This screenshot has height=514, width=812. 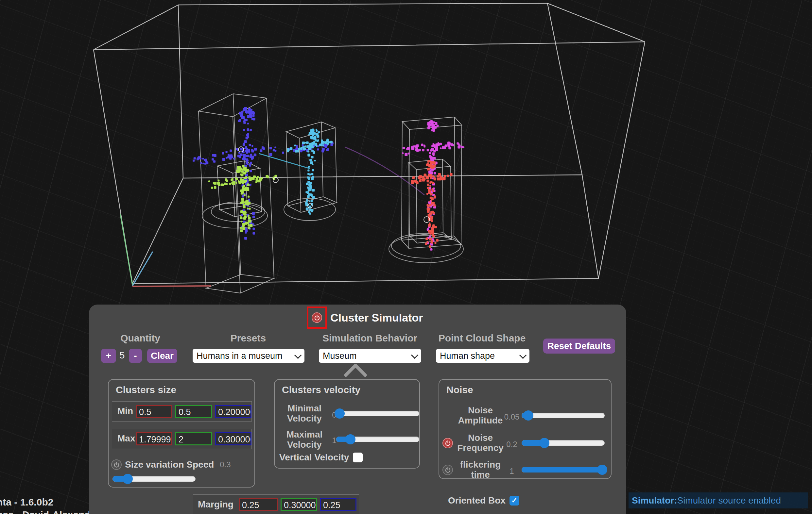 What do you see at coordinates (122, 355) in the screenshot?
I see `quantity-value: 5` at bounding box center [122, 355].